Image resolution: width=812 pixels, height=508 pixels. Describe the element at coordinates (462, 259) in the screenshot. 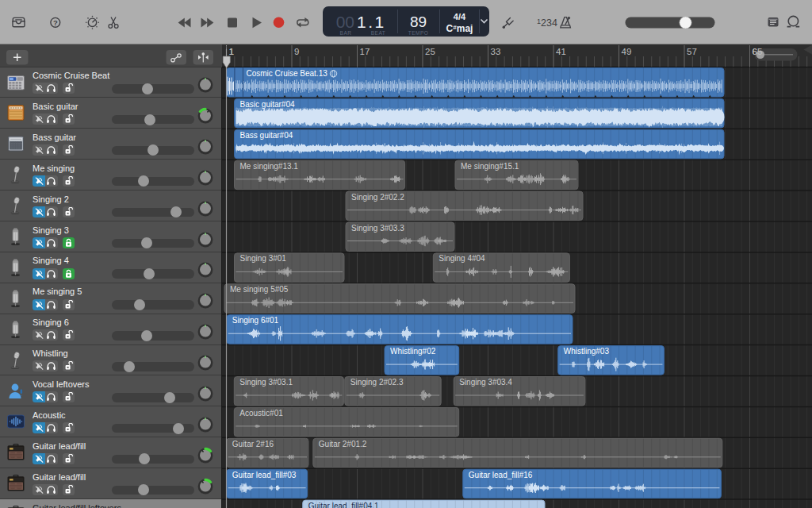

I see `svg-text: Singing 4#04` at that location.